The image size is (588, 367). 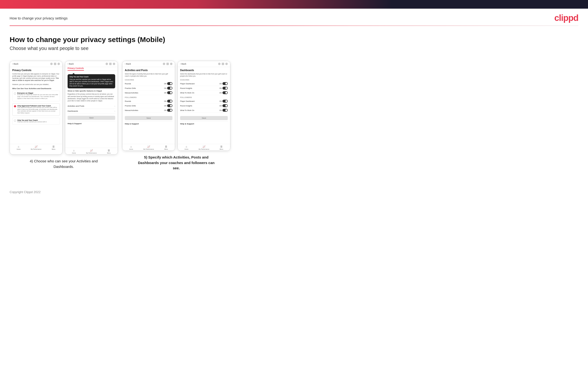 I want to click on phone1-option-coach: Only You and Your Coach Only you and the…, so click(x=36, y=121).